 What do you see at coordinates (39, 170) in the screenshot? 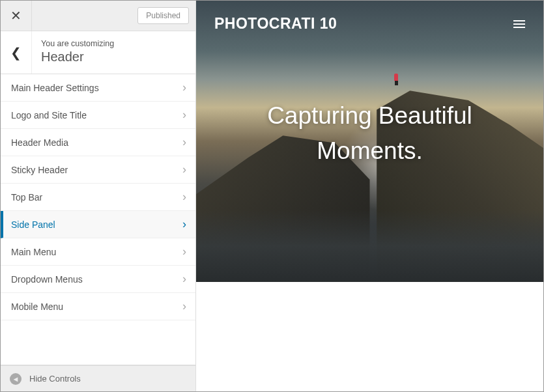
I see `menu-item-label: Sticky Header` at bounding box center [39, 170].